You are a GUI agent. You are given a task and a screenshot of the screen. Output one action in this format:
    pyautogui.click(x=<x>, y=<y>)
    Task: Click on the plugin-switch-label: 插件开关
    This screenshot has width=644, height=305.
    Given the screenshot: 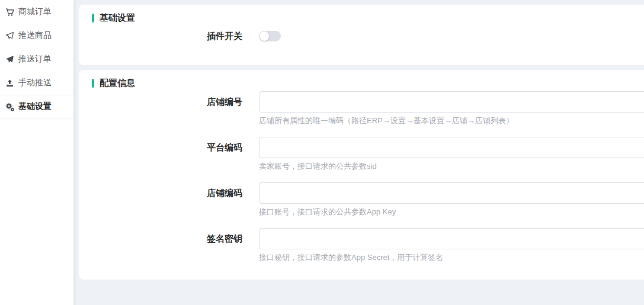 What is the action you would take?
    pyautogui.click(x=167, y=36)
    